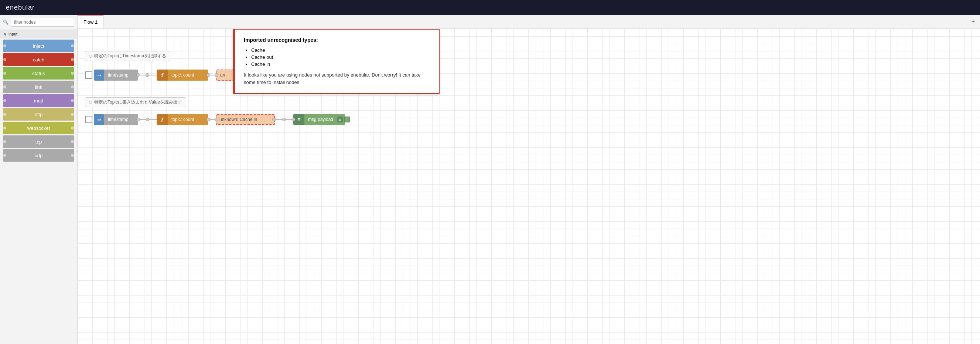 Image resolution: width=980 pixels, height=344 pixels. I want to click on sidebar-item-mqtt: mqtt, so click(39, 101).